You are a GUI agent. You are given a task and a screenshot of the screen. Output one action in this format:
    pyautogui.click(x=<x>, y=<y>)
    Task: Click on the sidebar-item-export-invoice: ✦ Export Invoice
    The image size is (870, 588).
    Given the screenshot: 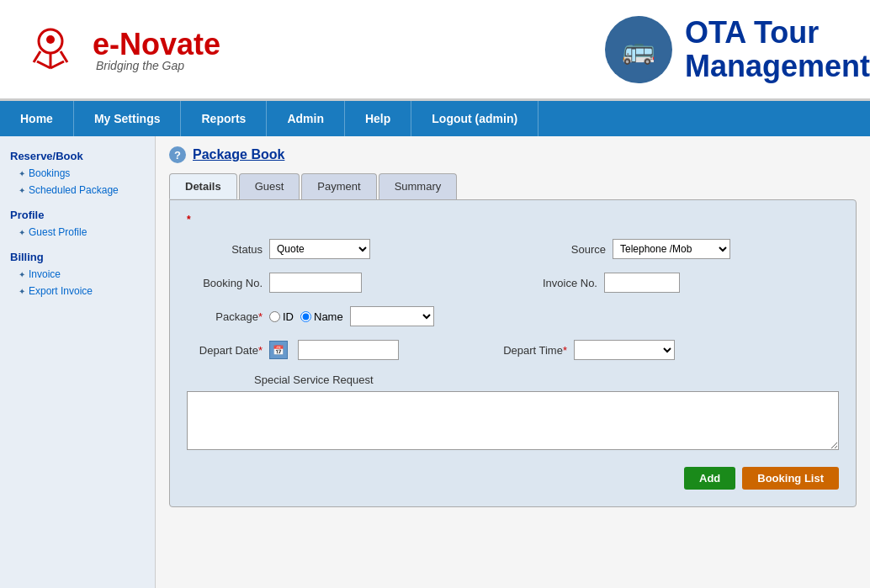 What is the action you would take?
    pyautogui.click(x=77, y=291)
    